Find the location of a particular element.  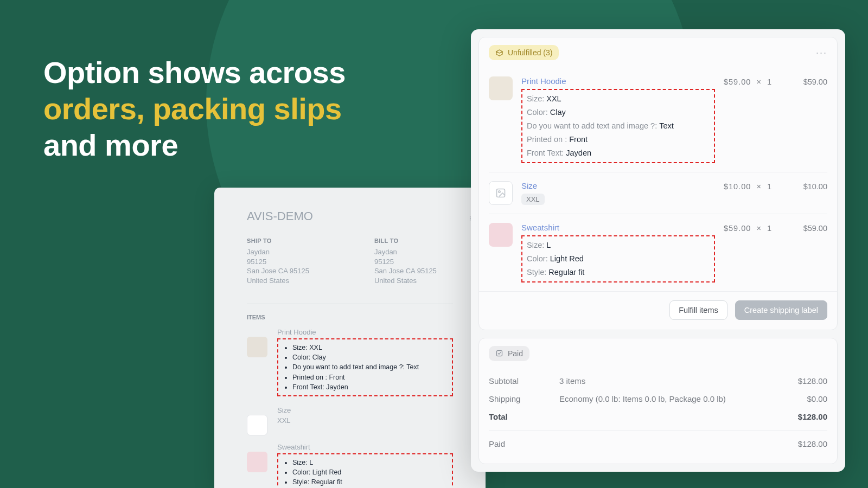

bill-to-heading: BILL TO is located at coordinates (406, 241).